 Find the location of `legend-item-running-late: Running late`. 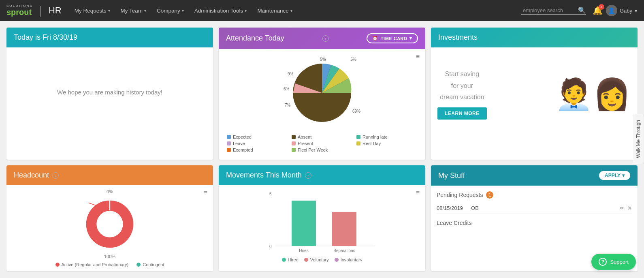

legend-item-running-late: Running late is located at coordinates (387, 137).